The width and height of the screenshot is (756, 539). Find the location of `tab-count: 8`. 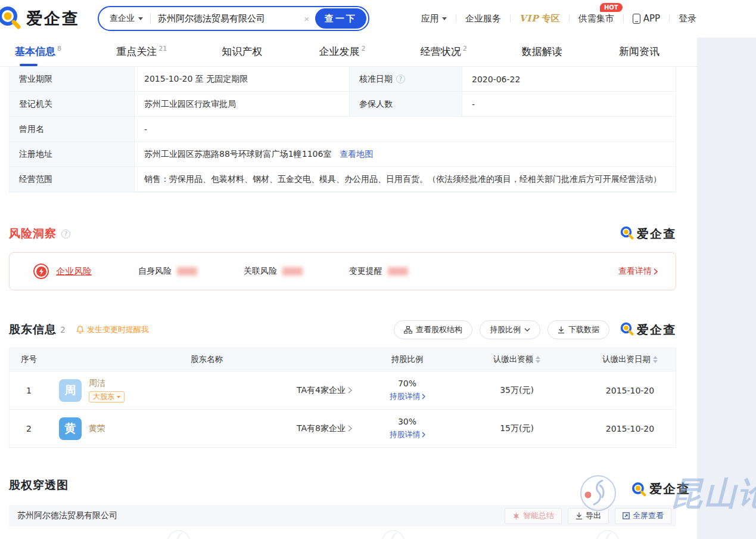

tab-count: 8 is located at coordinates (60, 49).